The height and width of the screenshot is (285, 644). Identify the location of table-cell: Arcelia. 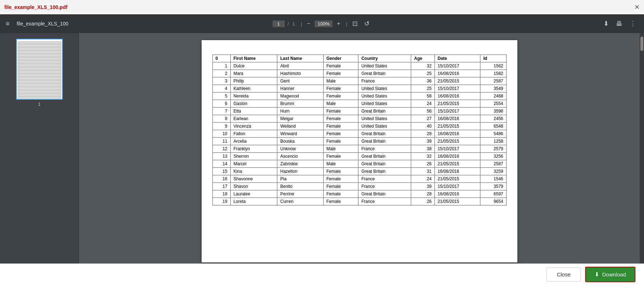
(254, 141).